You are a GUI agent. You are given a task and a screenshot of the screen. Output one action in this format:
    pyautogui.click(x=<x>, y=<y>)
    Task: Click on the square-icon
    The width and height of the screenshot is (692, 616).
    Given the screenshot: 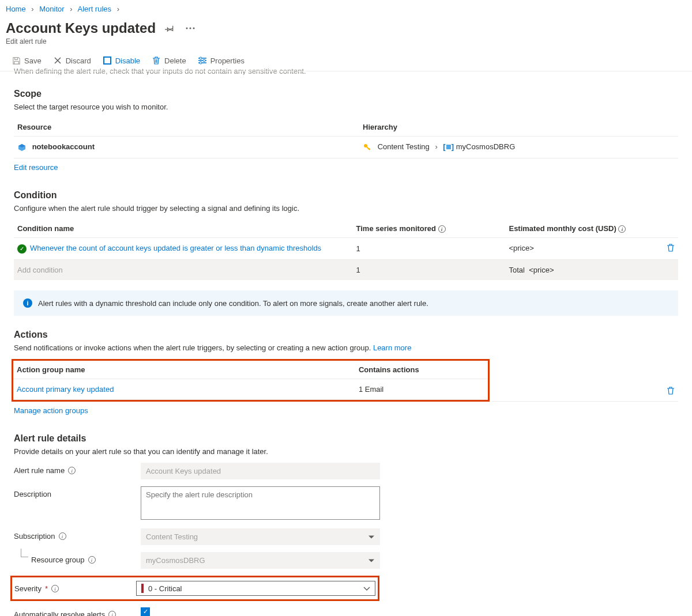 What is the action you would take?
    pyautogui.click(x=107, y=61)
    